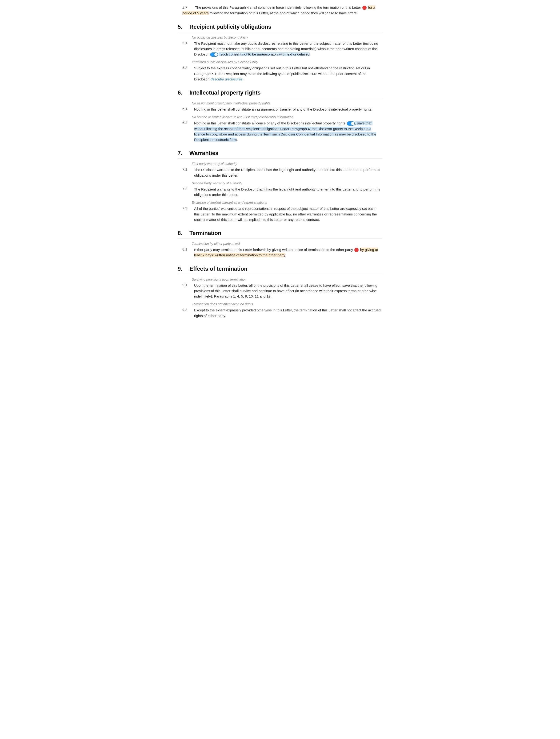  What do you see at coordinates (280, 270) in the screenshot?
I see `section-9-header: 9. Effects of termination` at bounding box center [280, 270].